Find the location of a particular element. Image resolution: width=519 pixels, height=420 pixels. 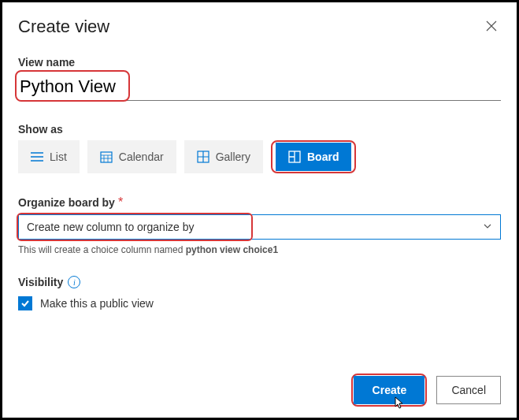

organize-selected-value: Create new column to organize by is located at coordinates (110, 227).